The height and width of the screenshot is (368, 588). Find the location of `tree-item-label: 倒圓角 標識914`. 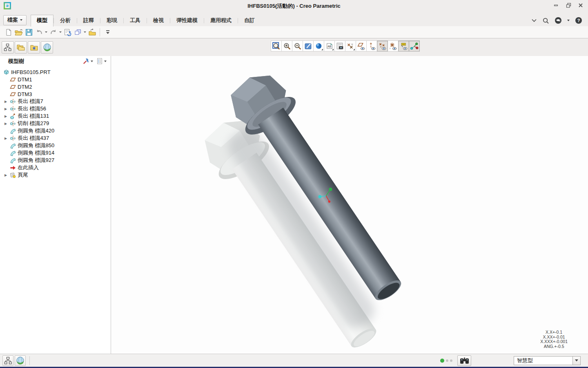

tree-item-label: 倒圓角 標識914 is located at coordinates (36, 153).